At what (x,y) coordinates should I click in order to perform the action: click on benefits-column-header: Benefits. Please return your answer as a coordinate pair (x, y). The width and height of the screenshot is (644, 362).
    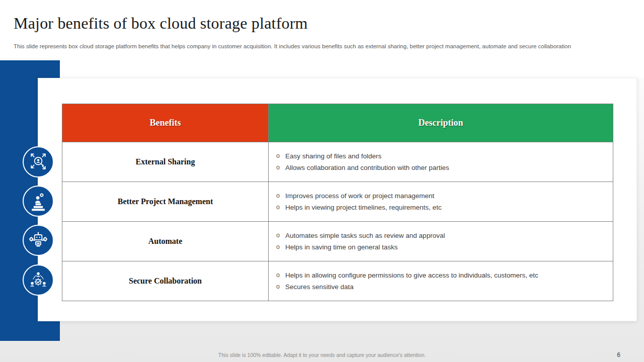
    Looking at the image, I should click on (166, 123).